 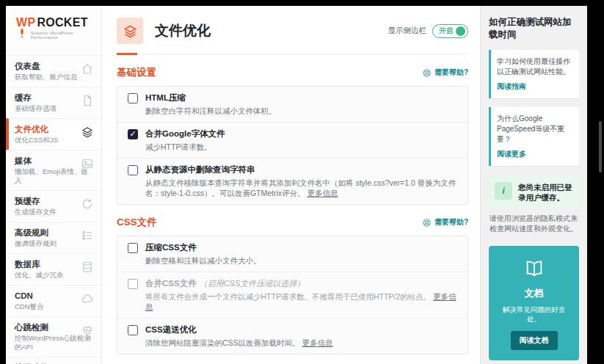 I want to click on wp-rocket-logo: WPROCKET Superior WordPress Performance, so click(x=54, y=28).